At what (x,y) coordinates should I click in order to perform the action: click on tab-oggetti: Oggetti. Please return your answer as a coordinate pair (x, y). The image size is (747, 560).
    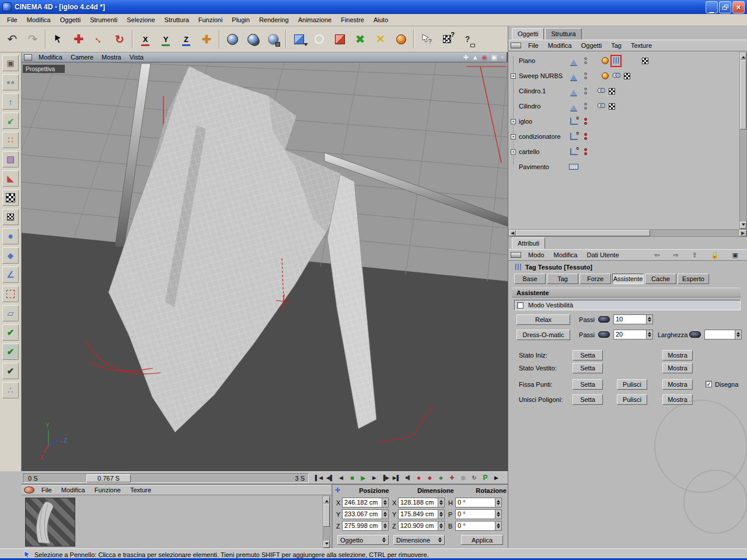
    Looking at the image, I should click on (528, 34).